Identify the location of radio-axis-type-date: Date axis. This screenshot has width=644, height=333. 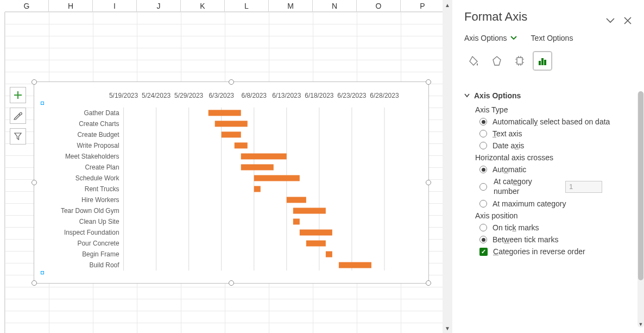
(557, 146).